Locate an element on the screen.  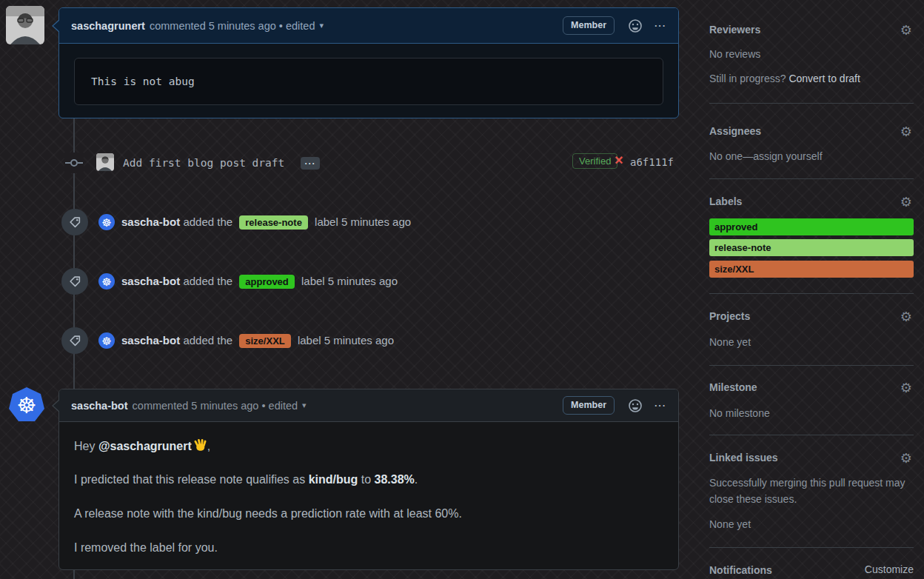
event-text: sascha-bot added the size/XXL label 5 mi… is located at coordinates (258, 341).